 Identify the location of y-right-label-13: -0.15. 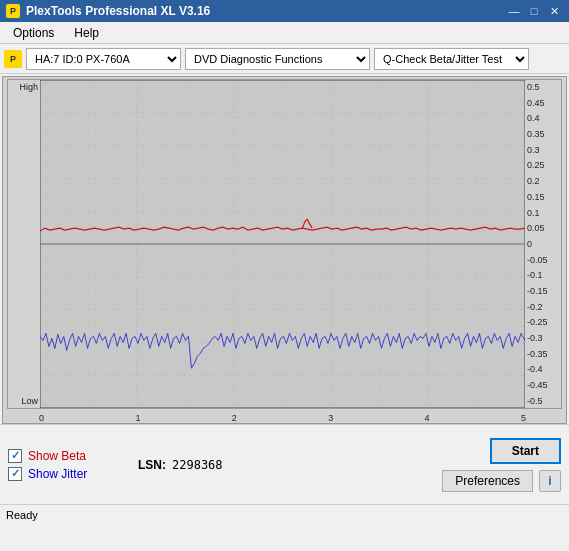
(543, 291).